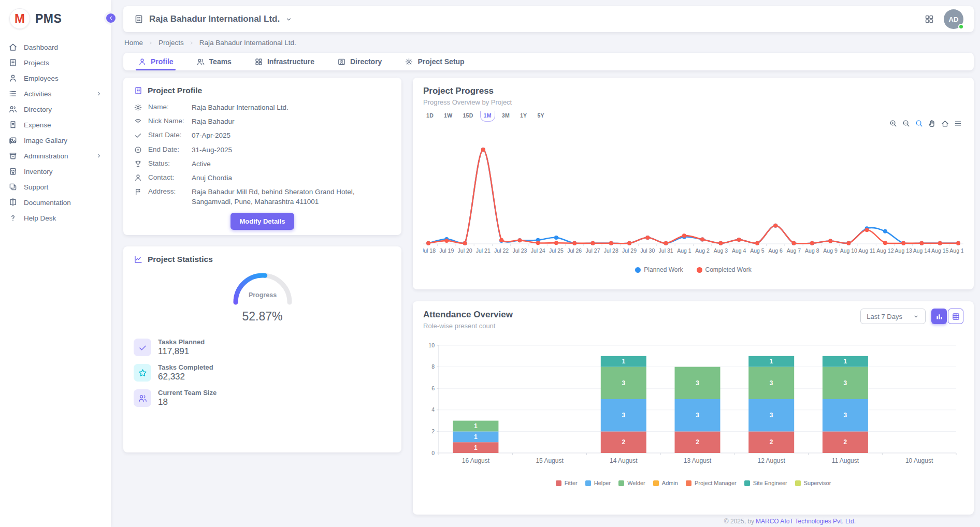  Describe the element at coordinates (893, 316) in the screenshot. I see `period-select: Last 7 Days` at that location.